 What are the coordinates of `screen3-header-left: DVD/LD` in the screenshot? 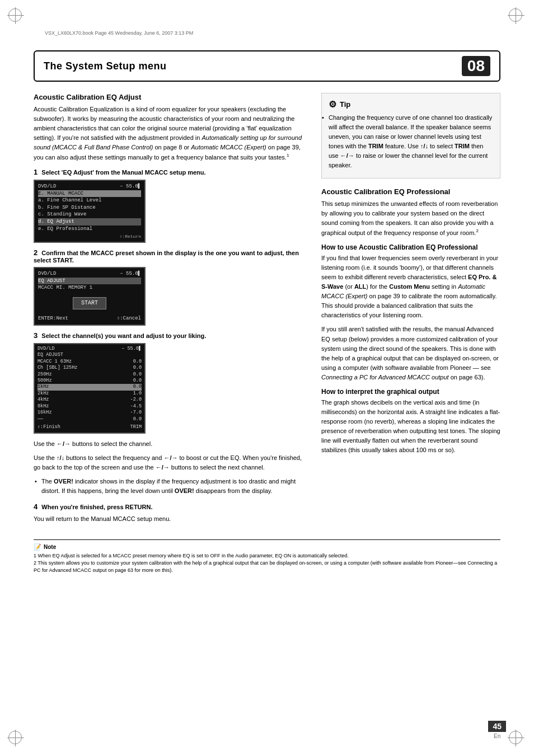 It's located at (79, 349).